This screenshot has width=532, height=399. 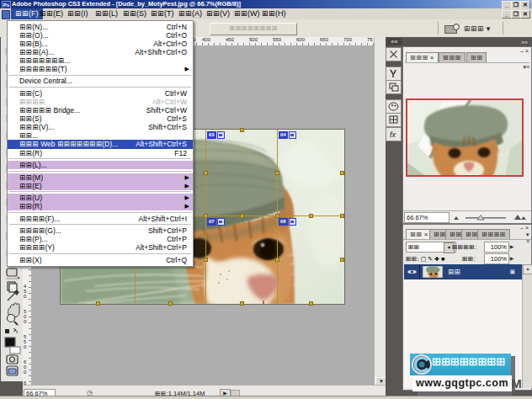 I want to click on svg-text: fx, so click(x=393, y=135).